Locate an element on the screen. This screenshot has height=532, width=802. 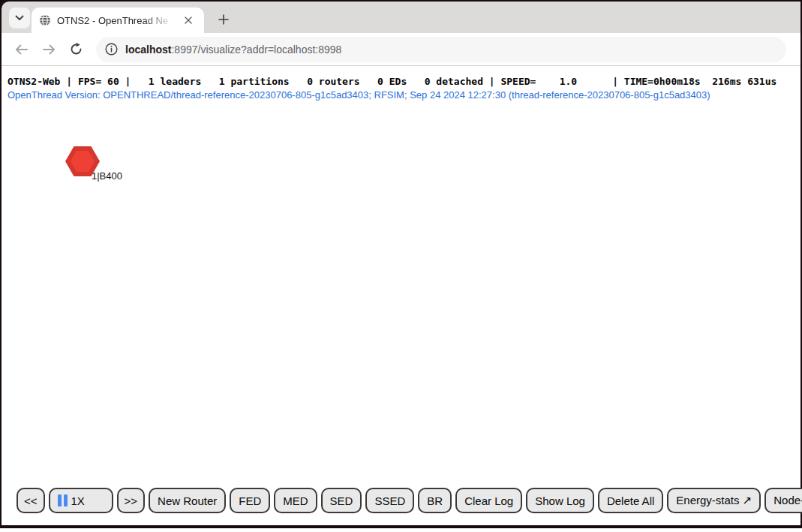
new-router-button: New Router is located at coordinates (188, 500).